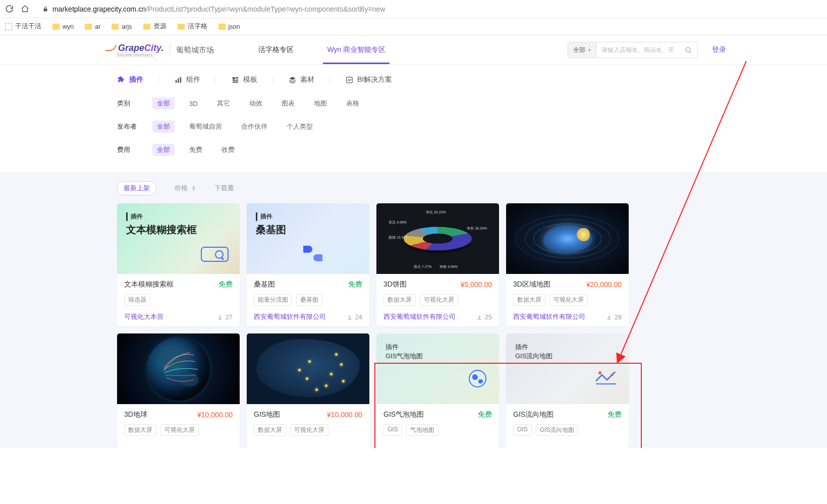  Describe the element at coordinates (605, 377) in the screenshot. I see `flow-map-icon` at that location.